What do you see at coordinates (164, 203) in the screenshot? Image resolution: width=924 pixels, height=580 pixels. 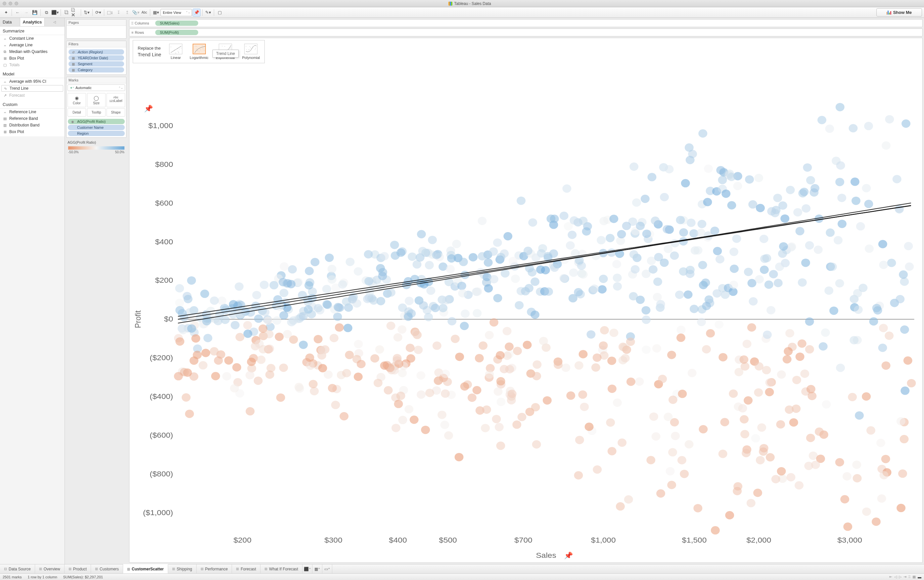 I see `svg-text: $600` at bounding box center [164, 203].